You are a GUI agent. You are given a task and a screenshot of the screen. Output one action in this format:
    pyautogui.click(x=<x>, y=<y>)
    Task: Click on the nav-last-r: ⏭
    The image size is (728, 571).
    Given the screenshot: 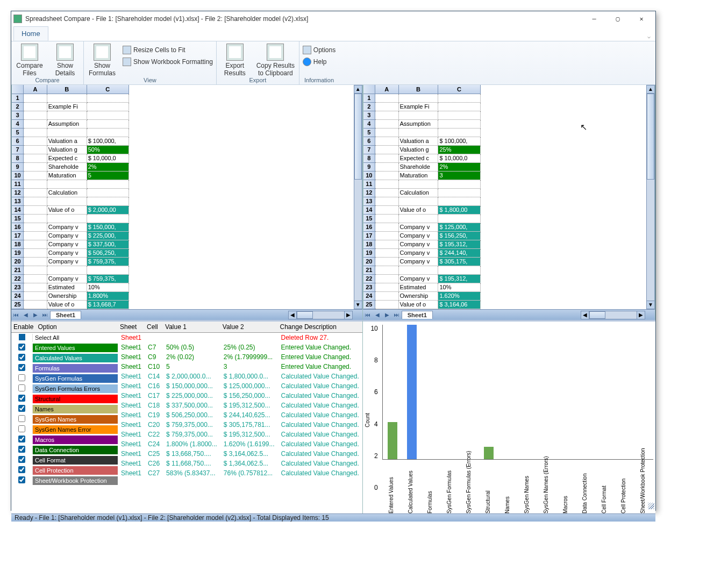 What is the action you would take?
    pyautogui.click(x=397, y=315)
    